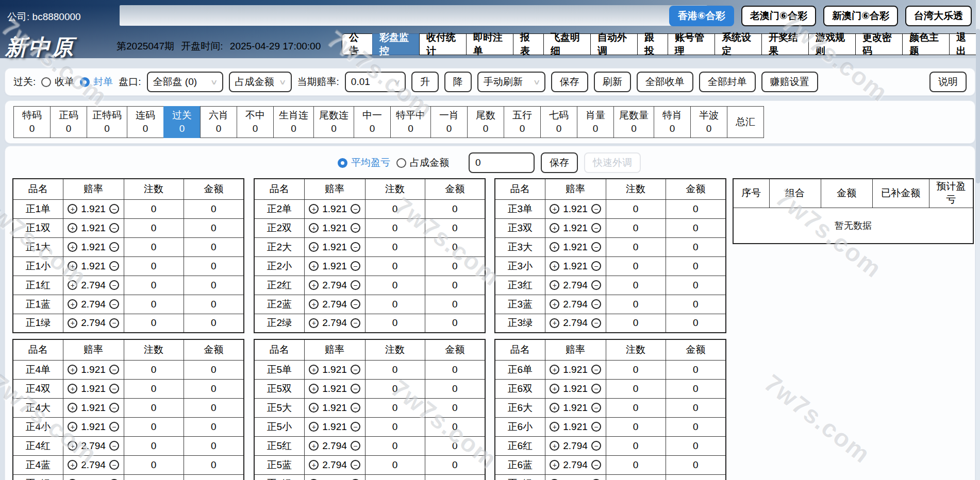 The height and width of the screenshot is (480, 980). What do you see at coordinates (559, 163) in the screenshot?
I see `sub-save-button: 保存` at bounding box center [559, 163].